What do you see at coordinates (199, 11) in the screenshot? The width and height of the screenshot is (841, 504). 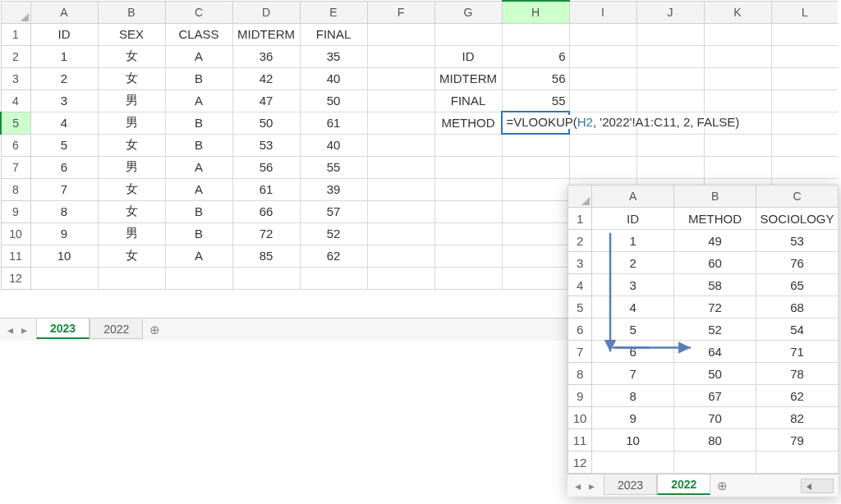 I see `col-C-header: C` at bounding box center [199, 11].